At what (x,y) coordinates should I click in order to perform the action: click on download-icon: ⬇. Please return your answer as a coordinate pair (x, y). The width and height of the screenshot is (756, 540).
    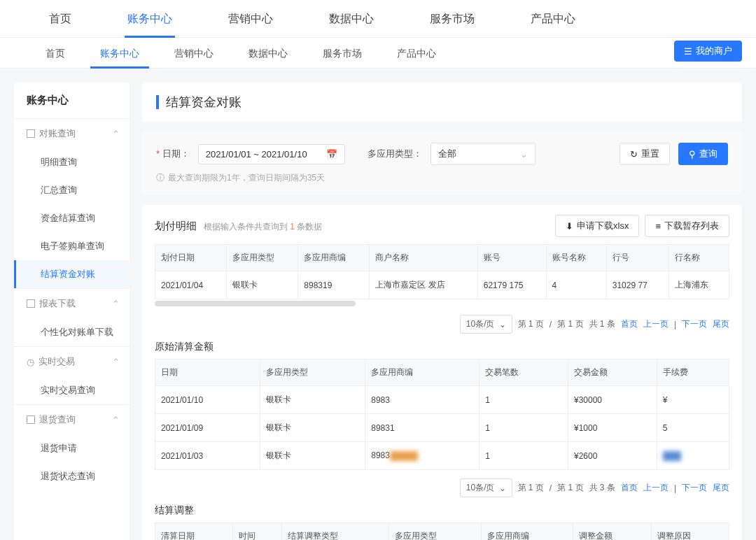
    Looking at the image, I should click on (570, 227).